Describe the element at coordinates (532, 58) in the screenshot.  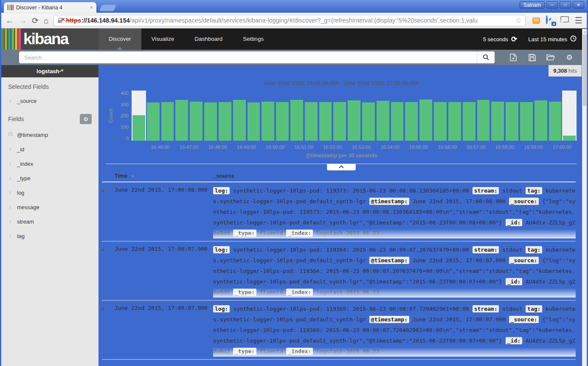
I see `save-search-icon` at that location.